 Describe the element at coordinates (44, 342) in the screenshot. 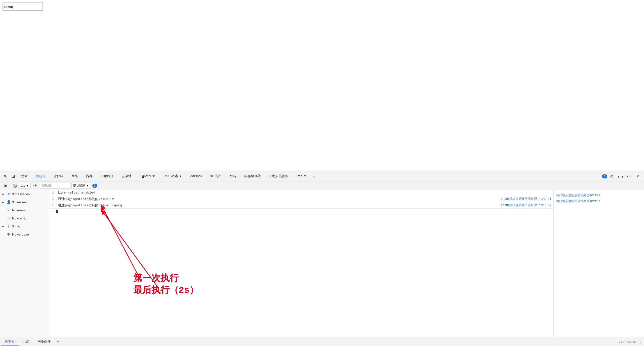

I see `bottom-tab-network-conditions: 网络条件` at that location.